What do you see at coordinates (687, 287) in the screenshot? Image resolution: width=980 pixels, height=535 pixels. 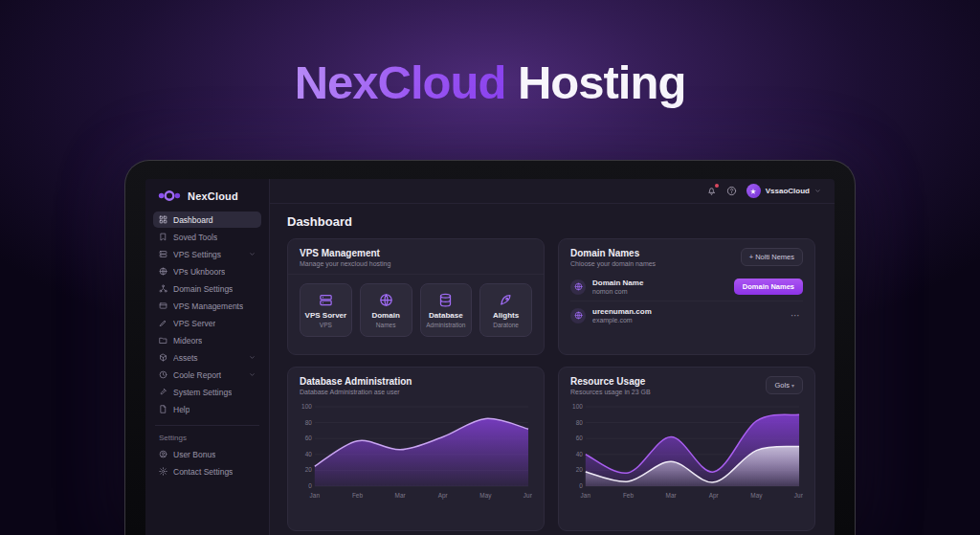 I see `domain-row: Domain Name nomon com Domain Names` at bounding box center [687, 287].